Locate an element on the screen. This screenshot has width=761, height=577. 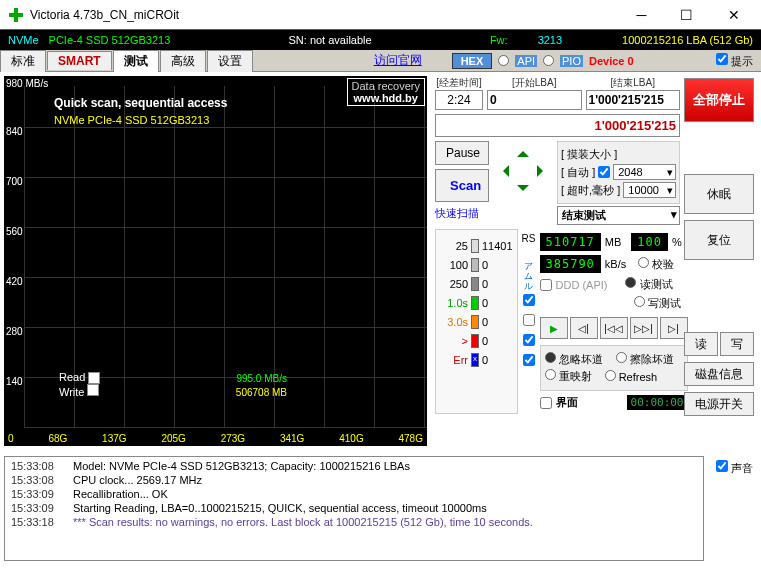
refresh-radio is located at coordinates (610, 376).